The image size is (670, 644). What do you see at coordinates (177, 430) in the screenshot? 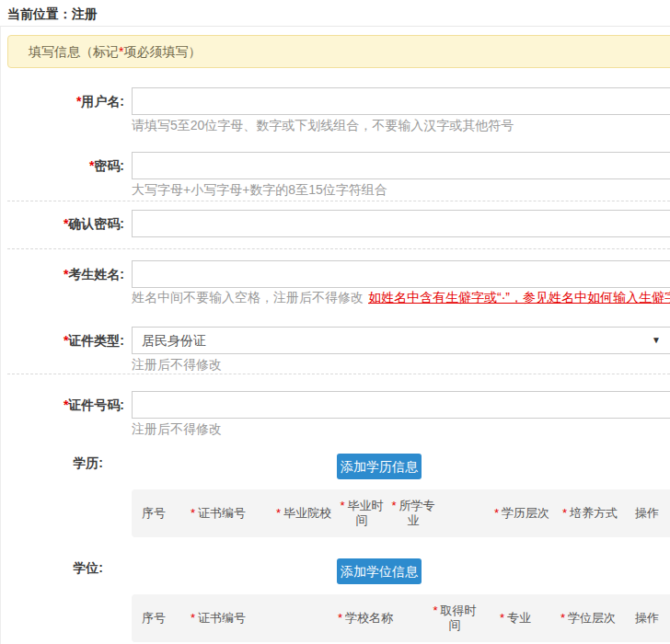
I see `id-number-hint: 注册后不得修改` at bounding box center [177, 430].